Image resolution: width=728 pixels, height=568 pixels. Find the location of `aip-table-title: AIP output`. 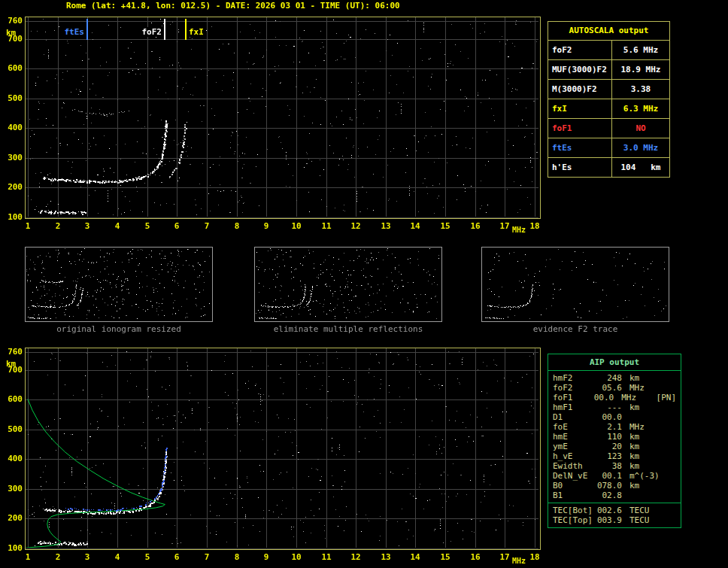

aip-table-title: AIP output is located at coordinates (614, 363).